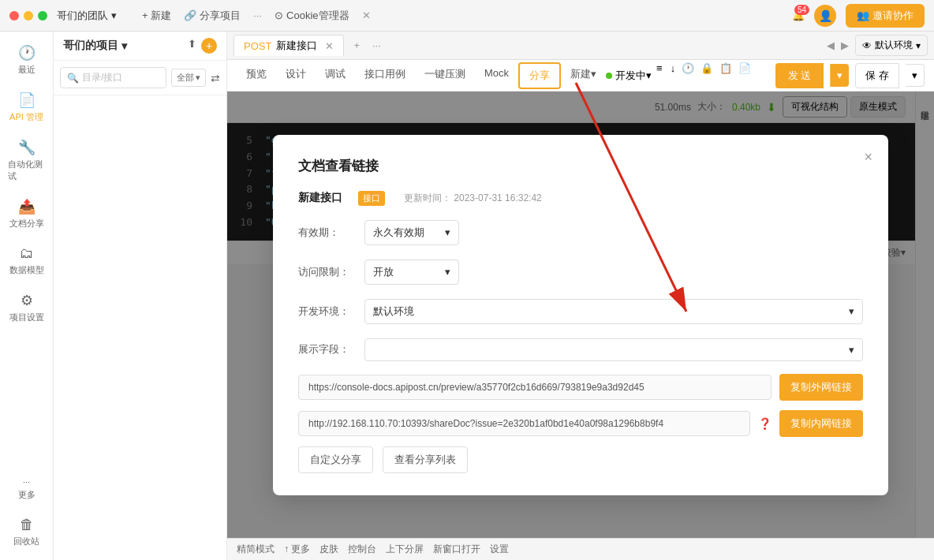 This screenshot has width=934, height=560. What do you see at coordinates (707, 76) in the screenshot?
I see `toolbar-lock-icon: 🔒` at bounding box center [707, 76].